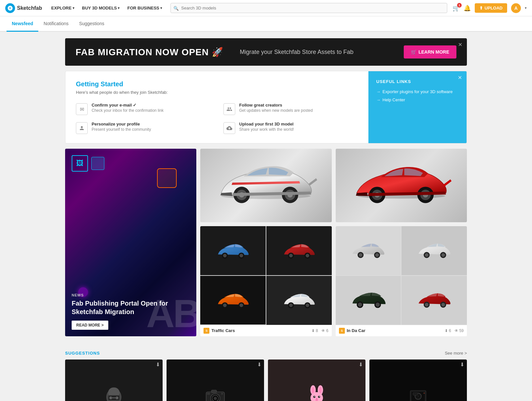 This screenshot has width=532, height=401. What do you see at coordinates (114, 380) in the screenshot?
I see `suggestion-card-1: ⬇` at bounding box center [114, 380].